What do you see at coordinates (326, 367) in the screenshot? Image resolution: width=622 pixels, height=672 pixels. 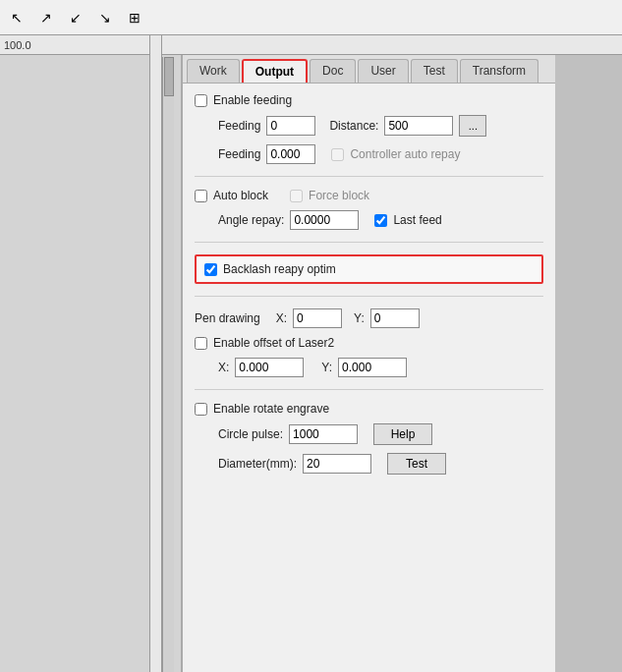 I see `offset-y-label: Y:` at bounding box center [326, 367].